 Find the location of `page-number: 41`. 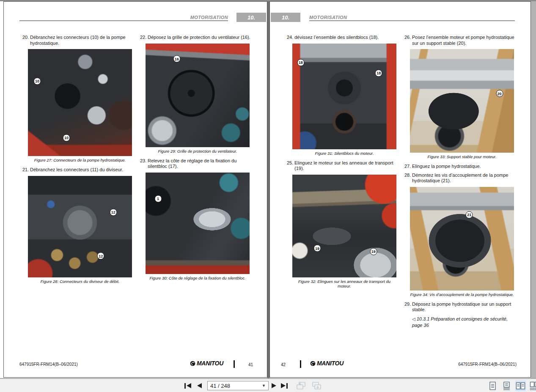

page-number: 41 is located at coordinates (250, 365).